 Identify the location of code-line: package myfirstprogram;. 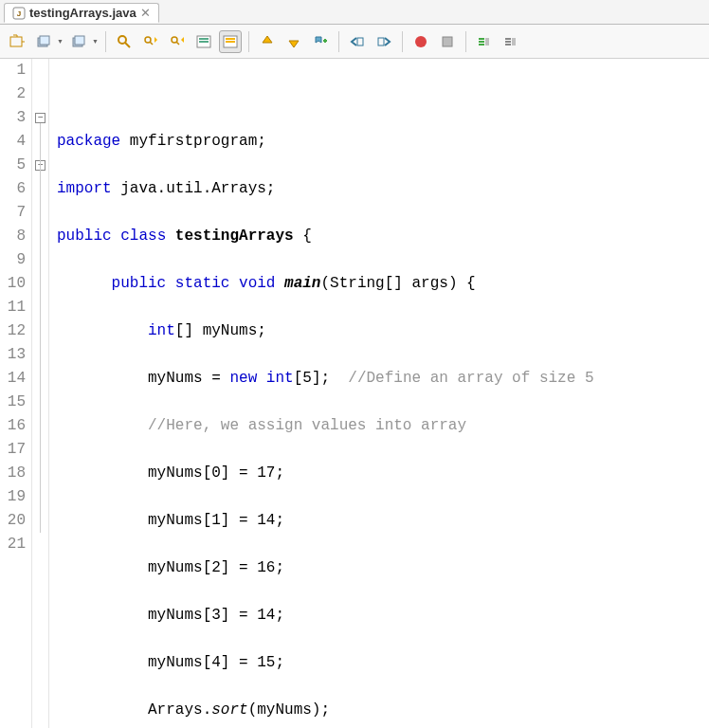
(326, 142).